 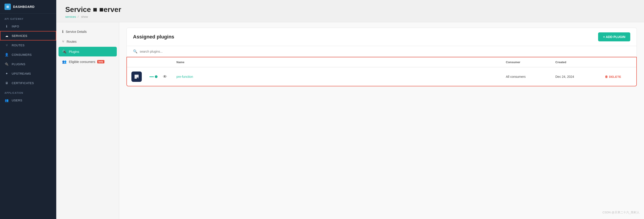 What do you see at coordinates (18, 45) in the screenshot?
I see `sidebar-item-routes-label: ROUTES` at bounding box center [18, 45].